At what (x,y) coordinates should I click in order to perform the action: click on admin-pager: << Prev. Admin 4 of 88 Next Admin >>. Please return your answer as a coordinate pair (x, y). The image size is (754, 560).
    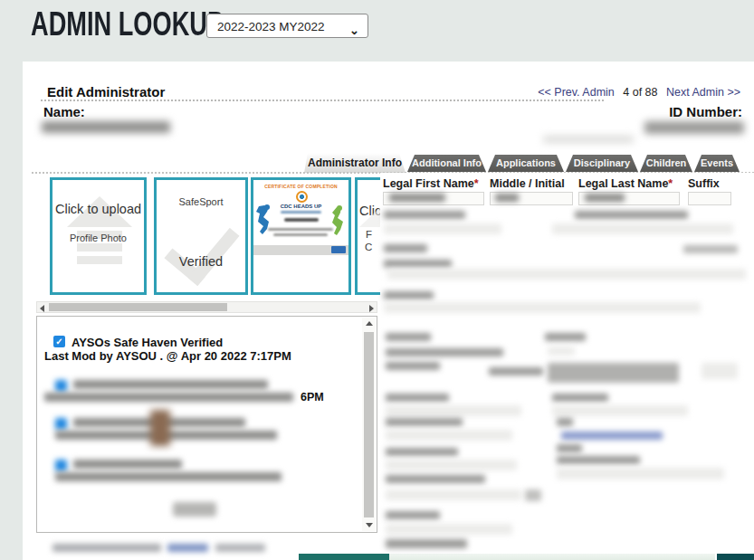
    Looking at the image, I should click on (370, 92).